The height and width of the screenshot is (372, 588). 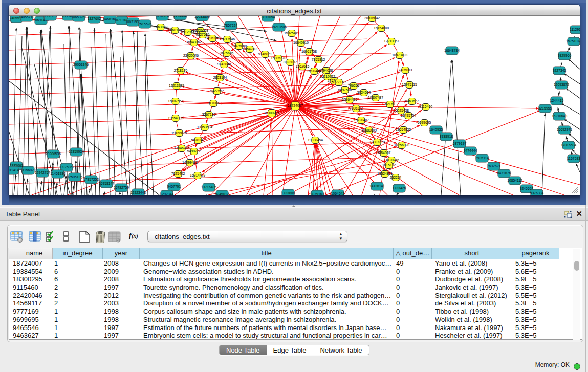 What do you see at coordinates (191, 55) in the screenshot?
I see `svg-text: 23420046` at bounding box center [191, 55].